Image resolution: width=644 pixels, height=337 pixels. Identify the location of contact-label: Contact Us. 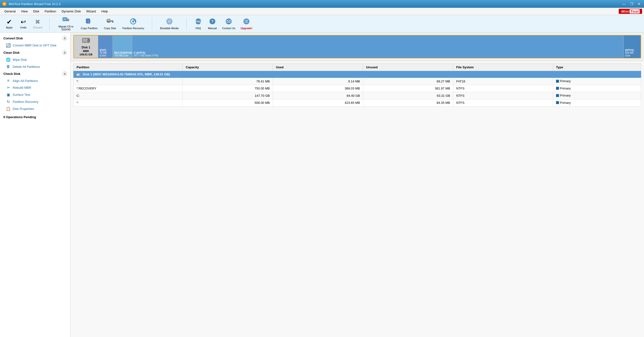
(228, 28).